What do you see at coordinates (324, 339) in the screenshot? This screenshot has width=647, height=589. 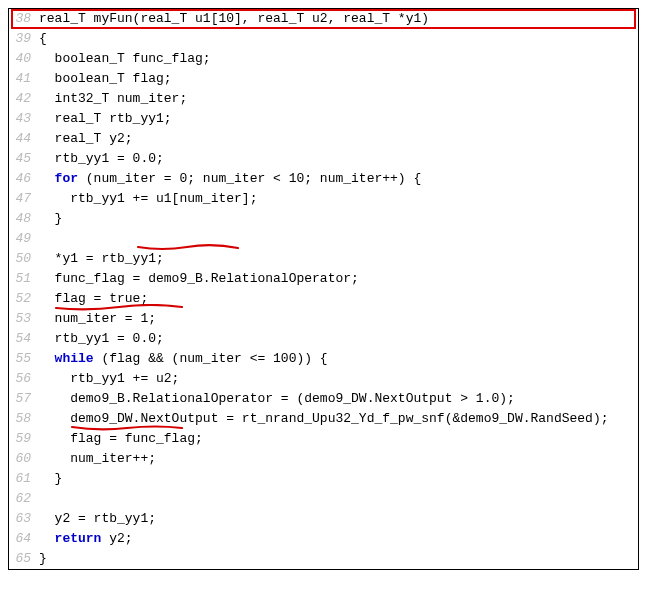 I see `code-line-54: 54 rtb_yy1 = 0.0;` at bounding box center [324, 339].